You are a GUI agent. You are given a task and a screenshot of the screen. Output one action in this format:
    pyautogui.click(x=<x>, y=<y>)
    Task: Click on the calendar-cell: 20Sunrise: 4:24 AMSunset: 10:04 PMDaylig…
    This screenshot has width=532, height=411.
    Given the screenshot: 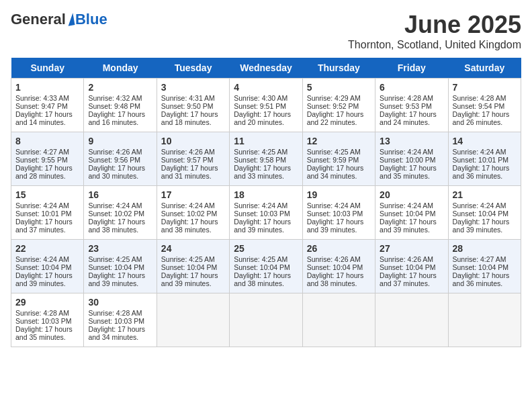 What is the action you would take?
    pyautogui.click(x=412, y=213)
    